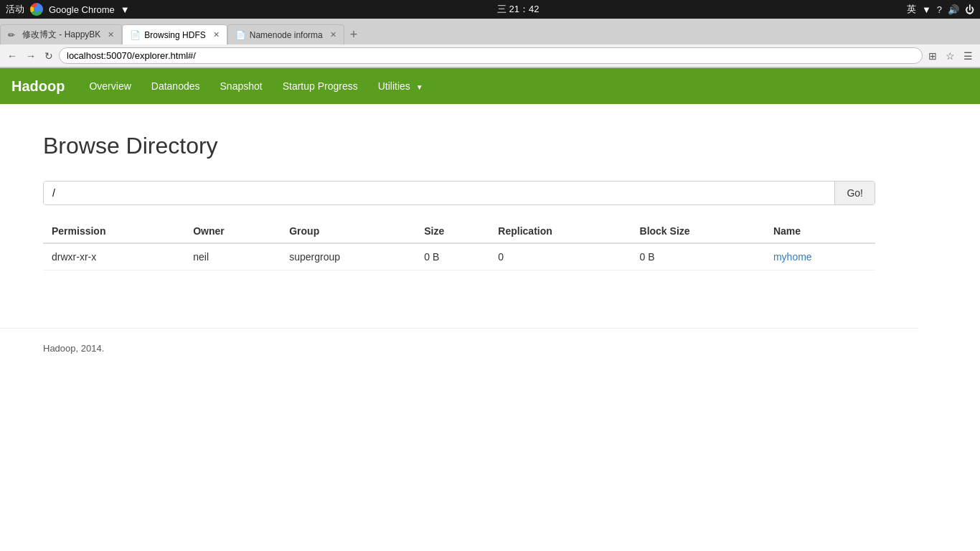 The height and width of the screenshot is (551, 980). Describe the element at coordinates (333, 34) in the screenshot. I see `tab-close-namenode: ✕` at that location.